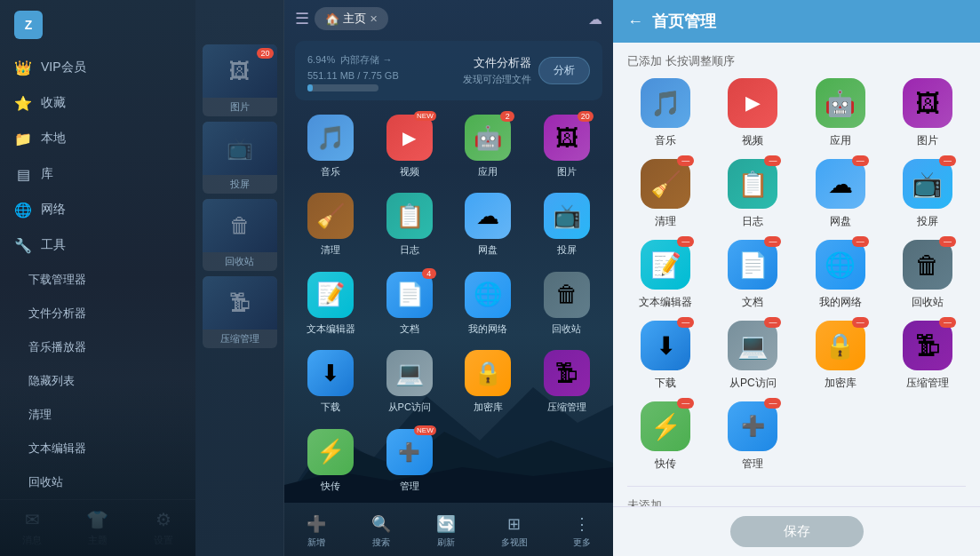 Image resolution: width=980 pixels, height=556 pixels. What do you see at coordinates (240, 234) in the screenshot?
I see `thumb-recycle: 🗑 回收站` at bounding box center [240, 234].